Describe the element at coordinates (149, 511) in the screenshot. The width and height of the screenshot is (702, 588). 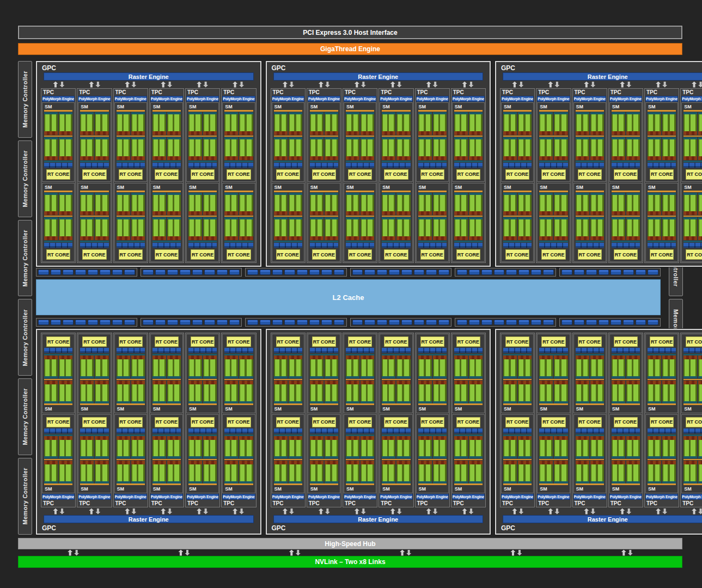
I see `tpc-arrows-row` at that location.